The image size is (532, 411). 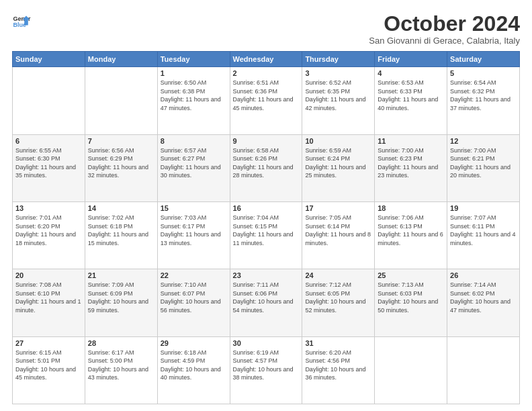 I want to click on table-cell: 27Sunrise: 6:15 AM Sunset: 5:01 PM Dayli…, so click(x=49, y=370).